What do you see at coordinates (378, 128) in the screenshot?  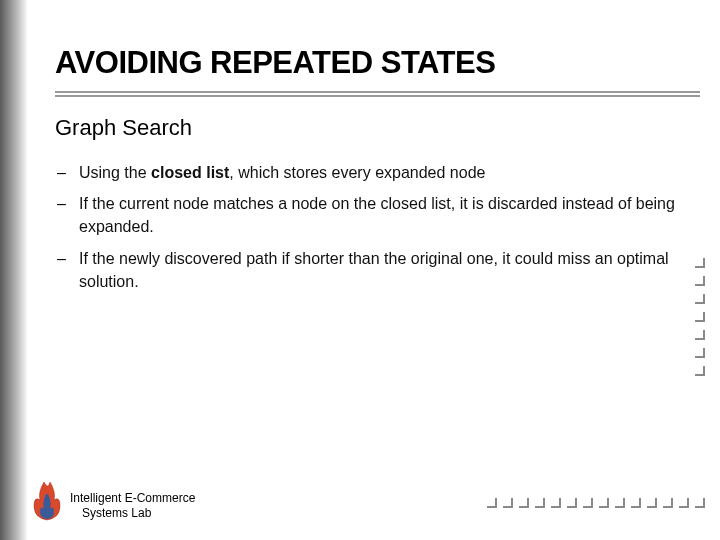 I see `slide-subtitle: Graph Search` at bounding box center [378, 128].